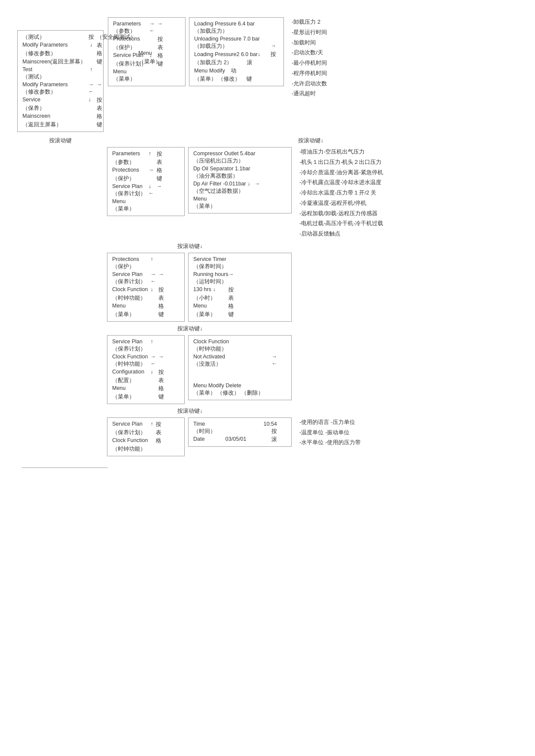 The width and height of the screenshot is (535, 756). What do you see at coordinates (214, 282) in the screenshot?
I see `svc-label-cn: （运转时间）` at bounding box center [214, 282].